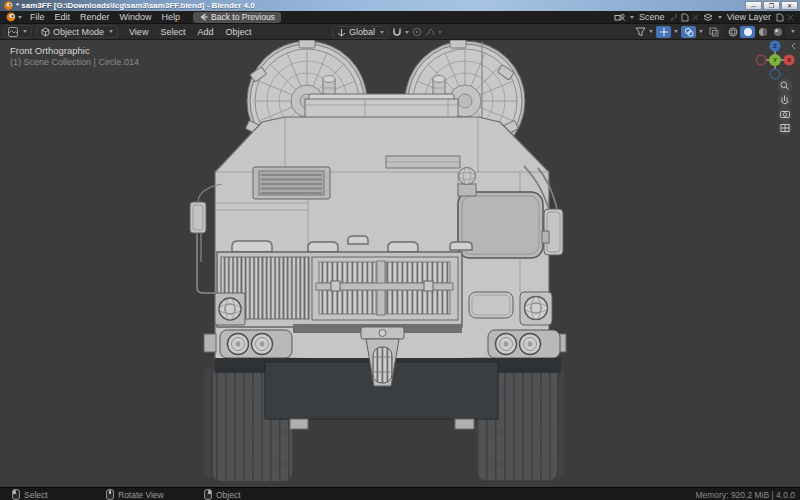  I want to click on viewport-controls: Z X Y, so click(774, 90).